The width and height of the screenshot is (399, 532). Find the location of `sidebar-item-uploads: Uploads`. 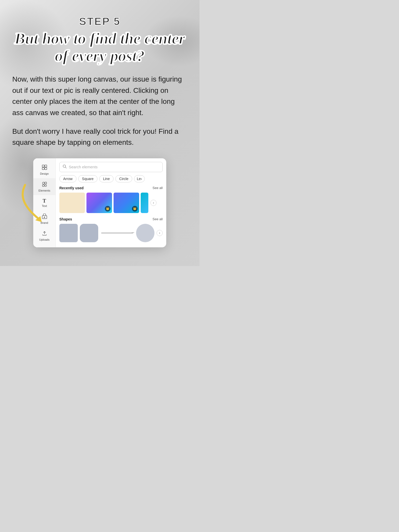

sidebar-item-uploads: Uploads is located at coordinates (45, 236).